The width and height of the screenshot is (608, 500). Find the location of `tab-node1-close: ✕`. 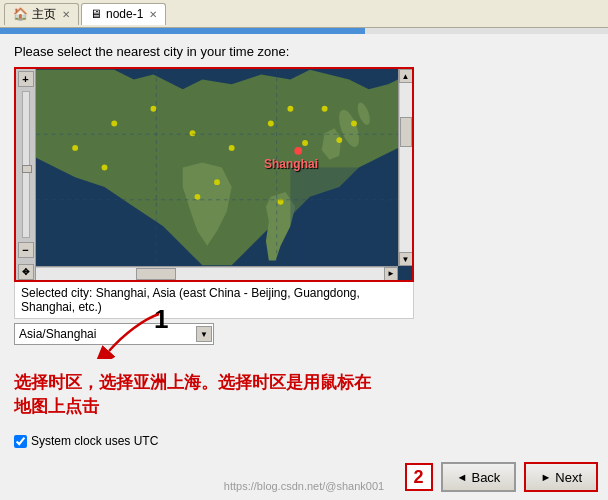

tab-node1-close: ✕ is located at coordinates (153, 14).